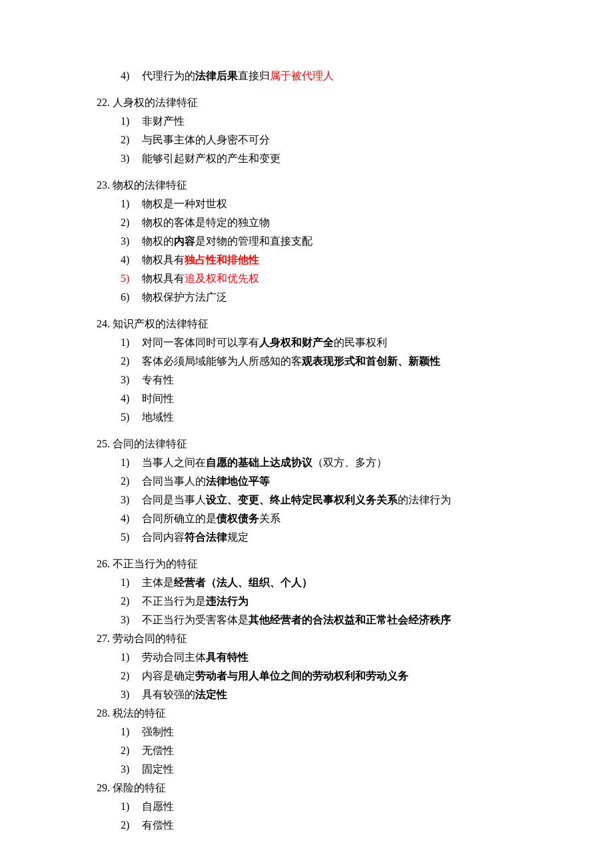 The height and width of the screenshot is (868, 613). Describe the element at coordinates (206, 223) in the screenshot. I see `item-content: 物权的客体是特定的独立物` at that location.